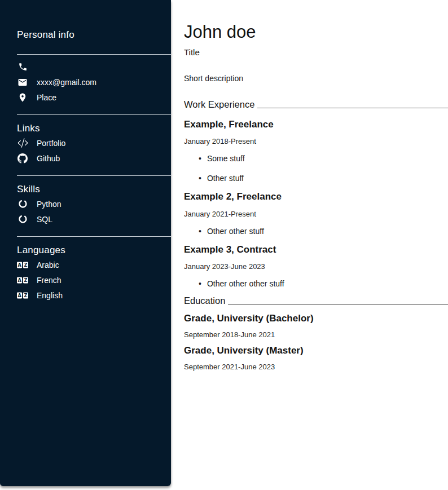  Describe the element at coordinates (23, 82) in the screenshot. I see `email-icon` at that location.